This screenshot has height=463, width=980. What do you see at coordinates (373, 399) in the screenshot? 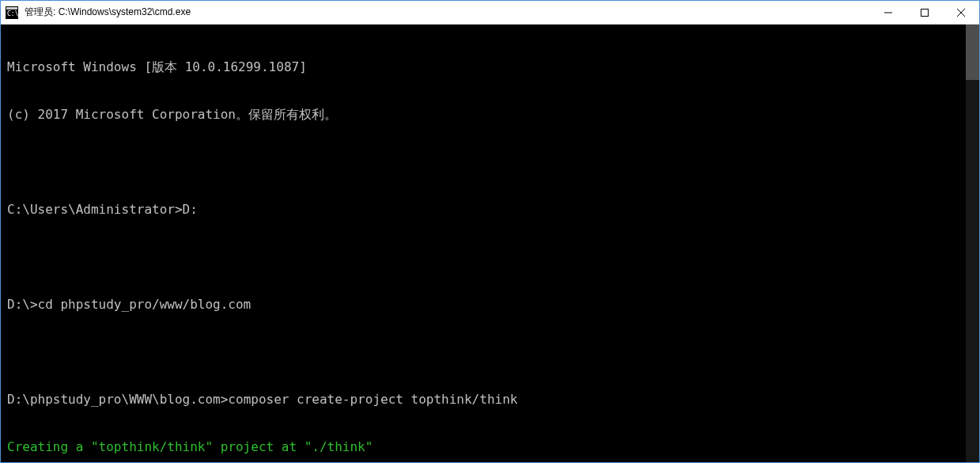
I see `command-text: composer create-project topthink/think` at bounding box center [373, 399].